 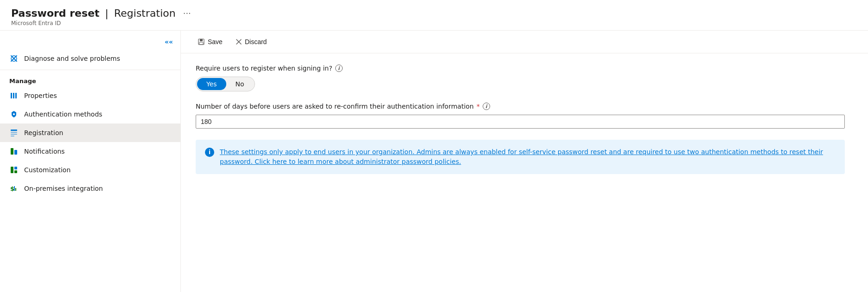 I want to click on breadcrumb: Microsoft Entra ID, so click(x=434, y=23).